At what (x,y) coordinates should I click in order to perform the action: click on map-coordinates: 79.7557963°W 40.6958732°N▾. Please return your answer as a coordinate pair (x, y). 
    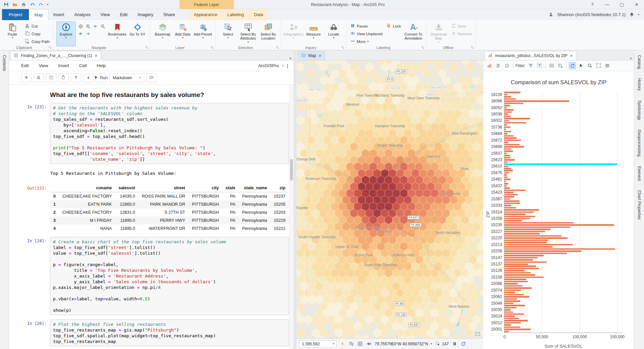
    Looking at the image, I should click on (403, 344).